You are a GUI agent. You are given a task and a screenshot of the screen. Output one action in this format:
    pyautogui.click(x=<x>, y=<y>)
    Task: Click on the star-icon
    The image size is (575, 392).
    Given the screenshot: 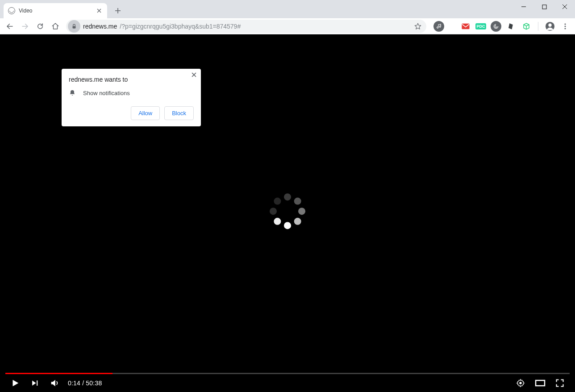 What is the action you would take?
    pyautogui.click(x=418, y=26)
    